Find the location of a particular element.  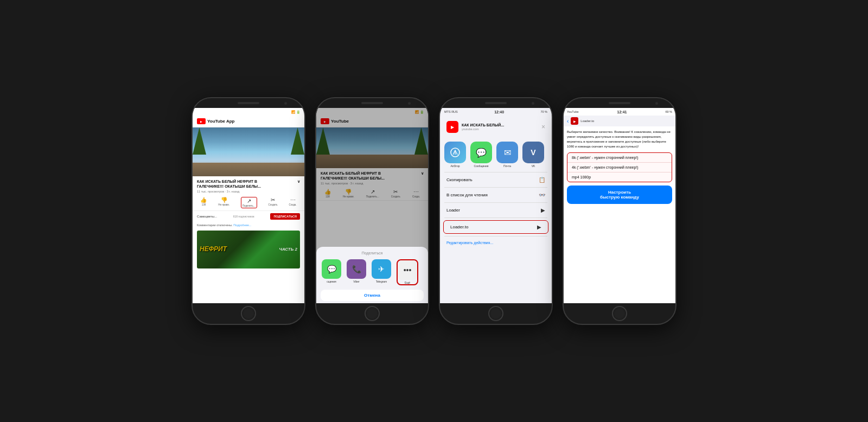

like-btn: 👍 138 is located at coordinates (203, 203).